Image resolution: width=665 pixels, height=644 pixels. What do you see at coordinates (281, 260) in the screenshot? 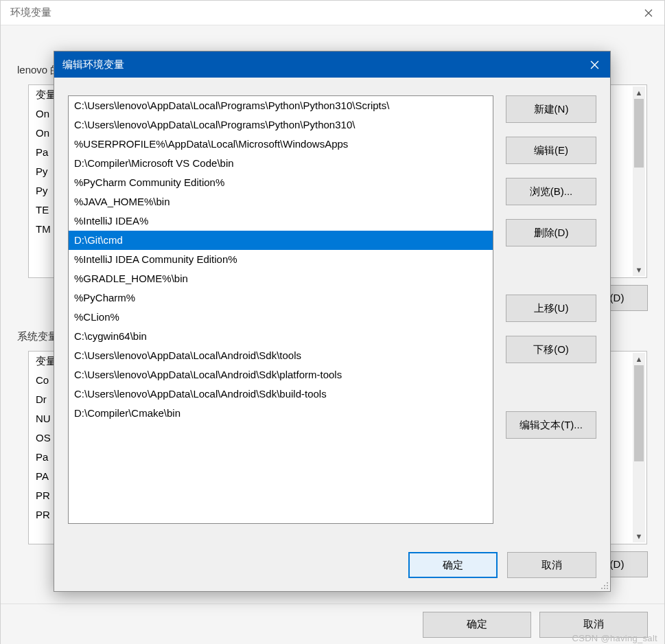
I see `path-row: %IntelliJ IDEA Community Edition%` at bounding box center [281, 260].